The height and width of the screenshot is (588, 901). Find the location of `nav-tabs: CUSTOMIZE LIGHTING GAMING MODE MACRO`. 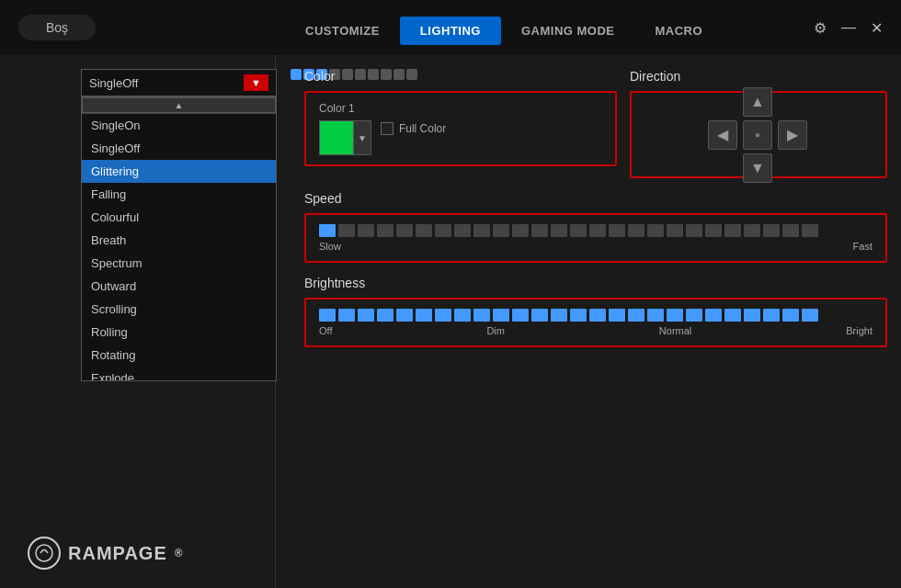

nav-tabs: CUSTOMIZE LIGHTING GAMING MODE MACRO is located at coordinates (504, 31).